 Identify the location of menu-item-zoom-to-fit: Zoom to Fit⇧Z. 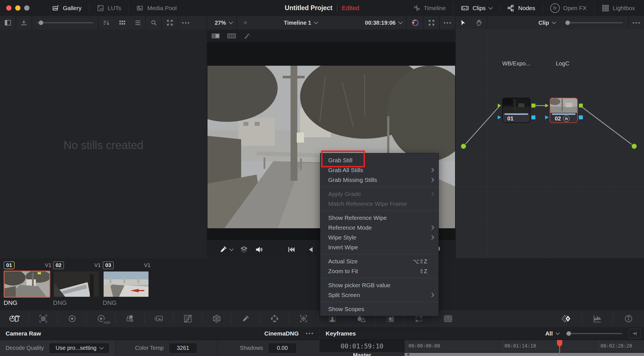
(380, 271).